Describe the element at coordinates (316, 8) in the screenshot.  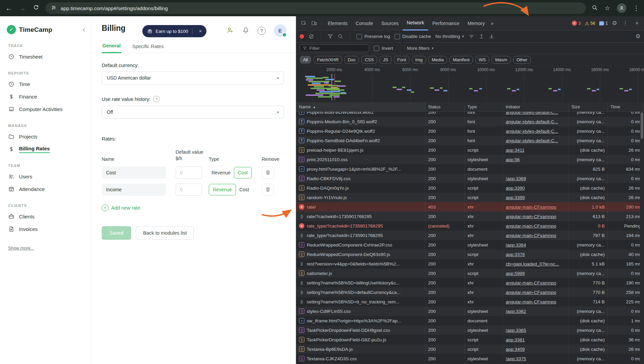
I see `url-bar: app.timecamp.com/app#/settings/addons/bi…` at that location.